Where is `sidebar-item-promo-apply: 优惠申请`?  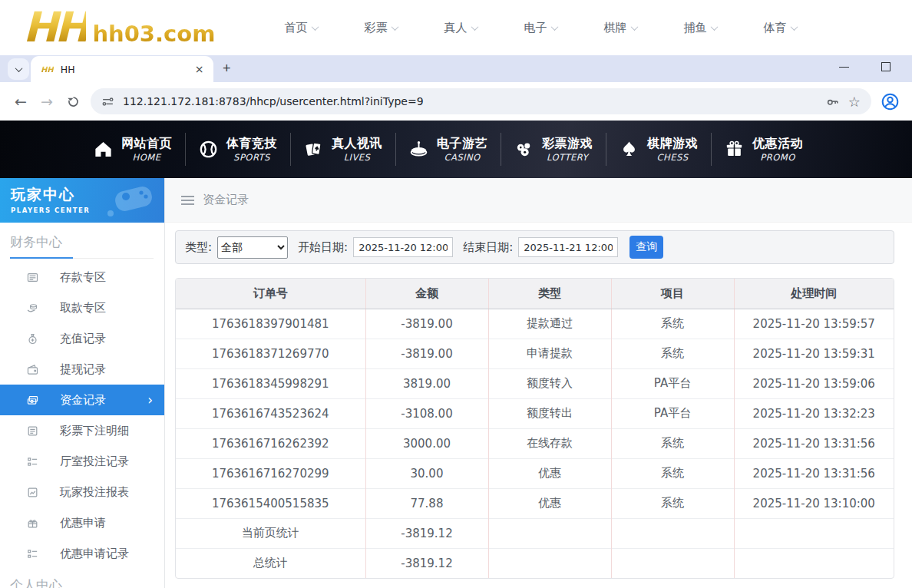 sidebar-item-promo-apply: 优惠申请 is located at coordinates (82, 523).